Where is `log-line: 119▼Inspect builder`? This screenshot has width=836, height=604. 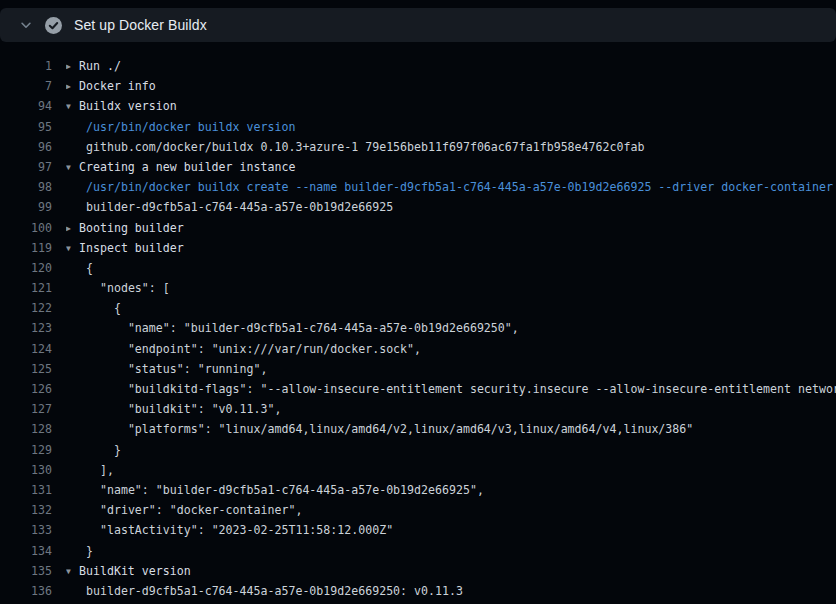
log-line: 119▼Inspect builder is located at coordinates (418, 248).